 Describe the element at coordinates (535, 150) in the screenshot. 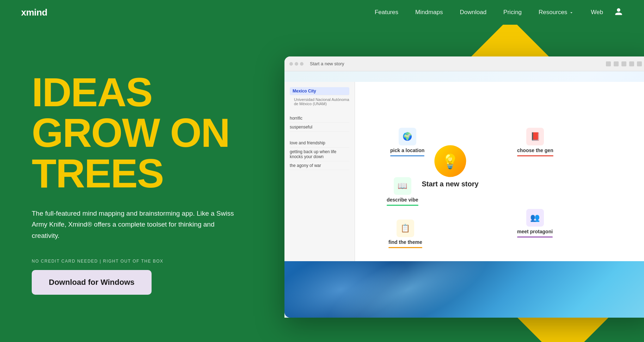

I see `node-label-gen: choose the gen` at that location.